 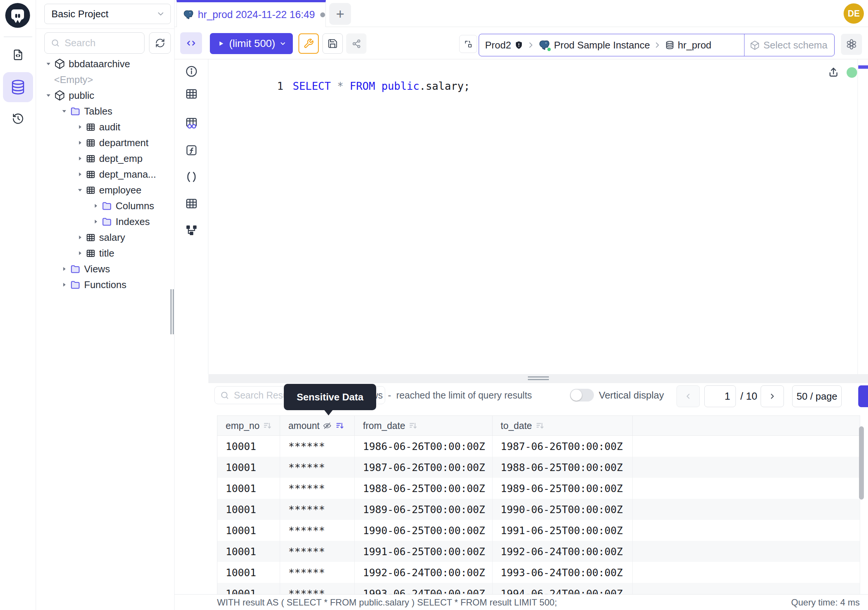 I want to click on cell-from_date: 1993-06-24T00:00:00Z, so click(x=423, y=588).